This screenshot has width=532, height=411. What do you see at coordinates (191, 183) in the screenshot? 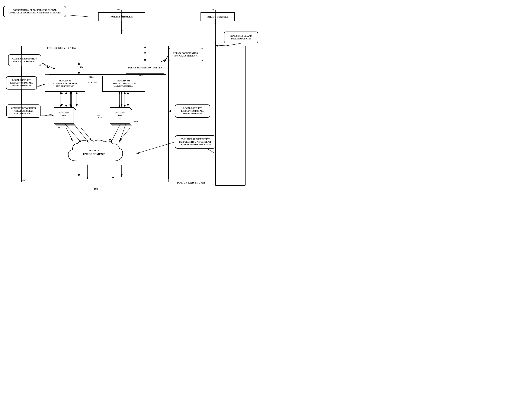
I see `policy-server-100n-label: POLICY SERVER 100n` at bounding box center [191, 183].